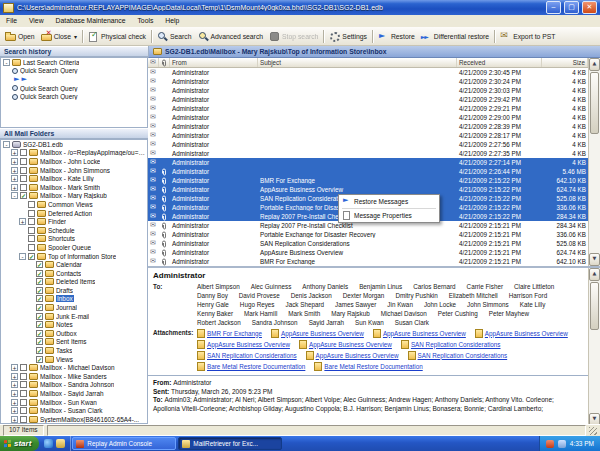  What do you see at coordinates (174, 36) in the screenshot?
I see `search-button: Search` at bounding box center [174, 36].